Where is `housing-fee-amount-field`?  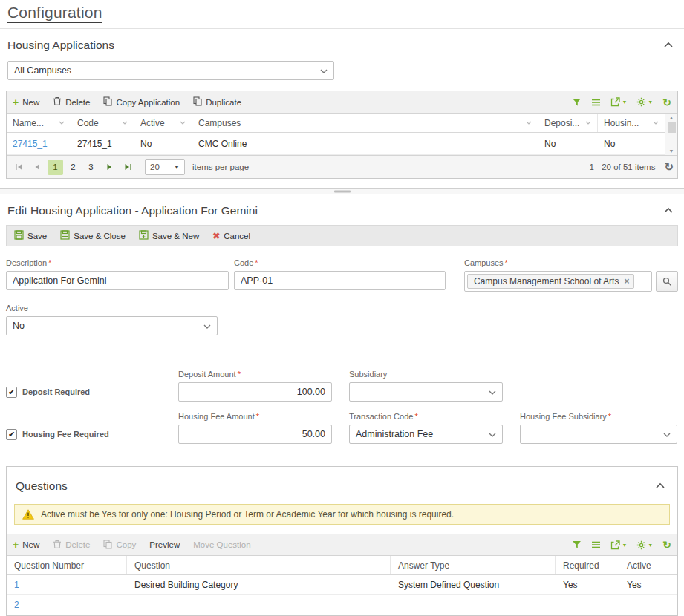 housing-fee-amount-field is located at coordinates (255, 434).